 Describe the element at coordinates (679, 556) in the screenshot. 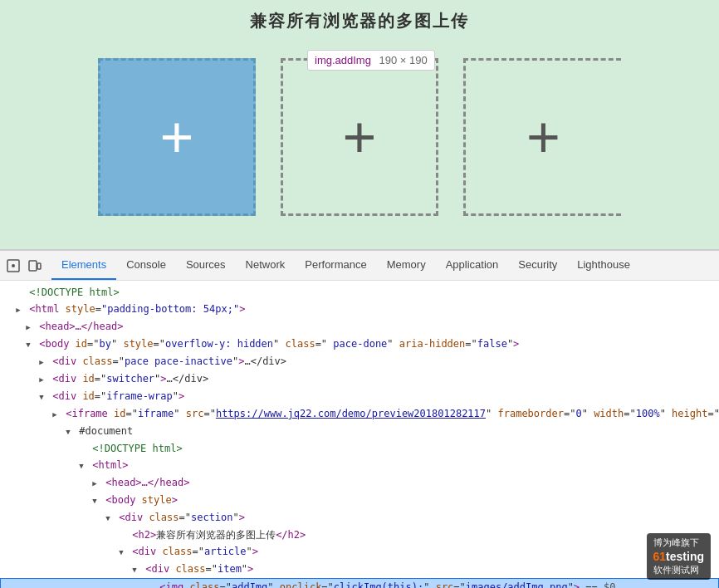

I see `watermark: 博为峰旗下 61testing 软件测试网` at that location.